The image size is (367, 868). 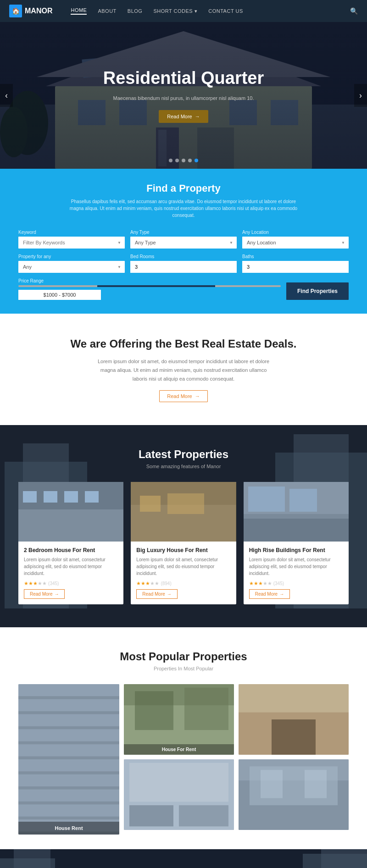 I want to click on hero-title: Residential Quarter, so click(x=184, y=78).